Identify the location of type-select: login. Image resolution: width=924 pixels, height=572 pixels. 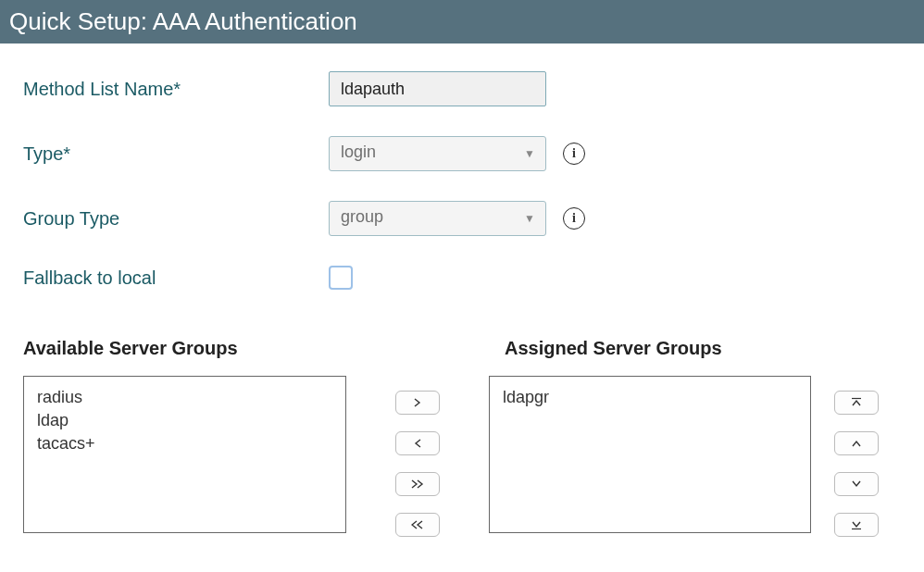
(437, 154).